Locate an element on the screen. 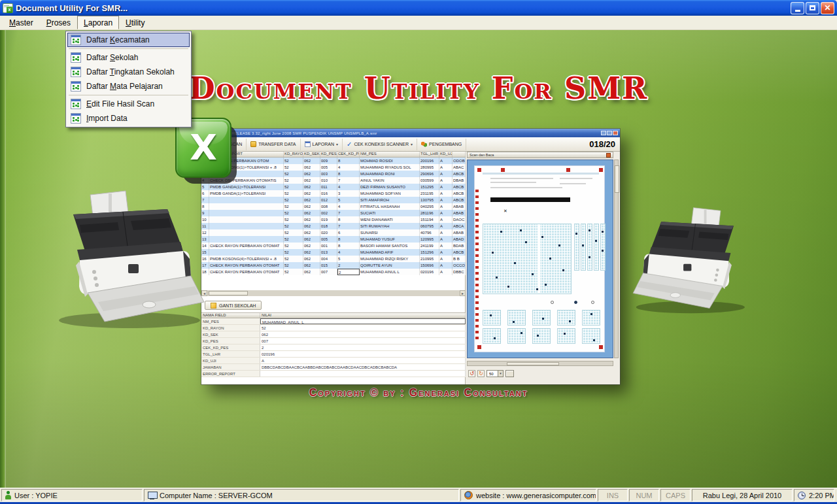 This screenshot has height=504, width=837. toolbar-transfer-data-button: TRANSFER DATA is located at coordinates (273, 144).